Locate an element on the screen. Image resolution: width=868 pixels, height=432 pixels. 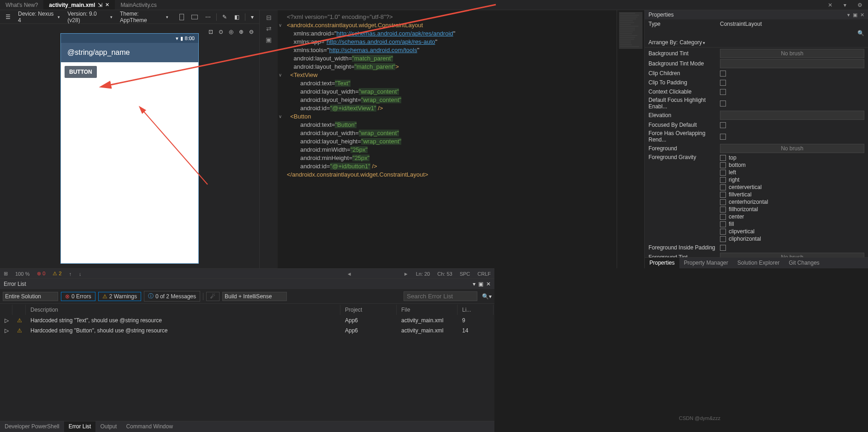
indent-mode: SPC is located at coordinates (465, 274).